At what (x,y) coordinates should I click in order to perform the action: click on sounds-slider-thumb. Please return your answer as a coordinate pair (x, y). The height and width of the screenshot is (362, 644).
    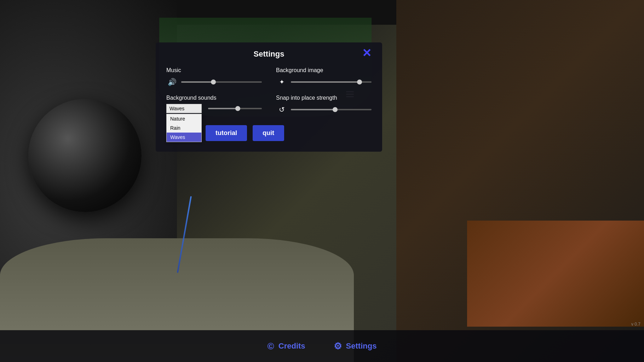
    Looking at the image, I should click on (238, 109).